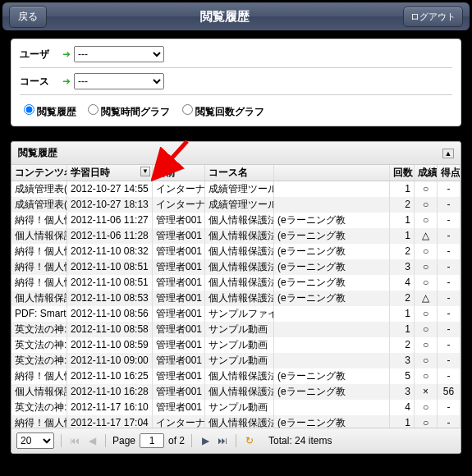  Describe the element at coordinates (119, 54) in the screenshot. I see `user-select: ---` at that location.